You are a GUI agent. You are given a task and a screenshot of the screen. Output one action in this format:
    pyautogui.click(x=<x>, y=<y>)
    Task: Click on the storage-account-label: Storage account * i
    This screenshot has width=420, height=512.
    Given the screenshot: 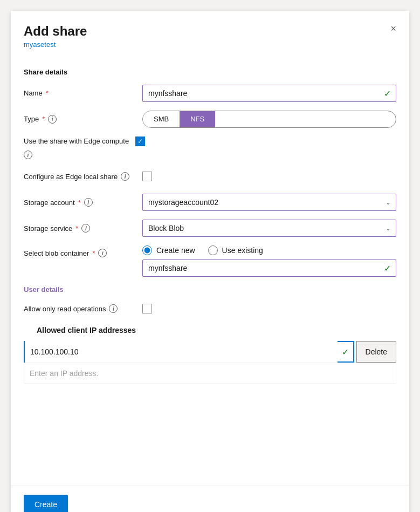 What is the action you would take?
    pyautogui.click(x=83, y=202)
    